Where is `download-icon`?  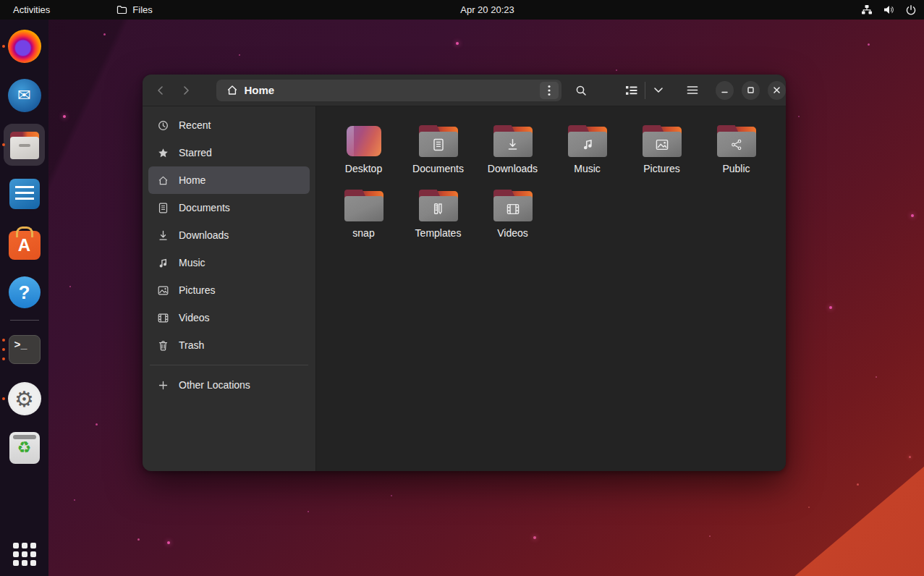 download-icon is located at coordinates (163, 236).